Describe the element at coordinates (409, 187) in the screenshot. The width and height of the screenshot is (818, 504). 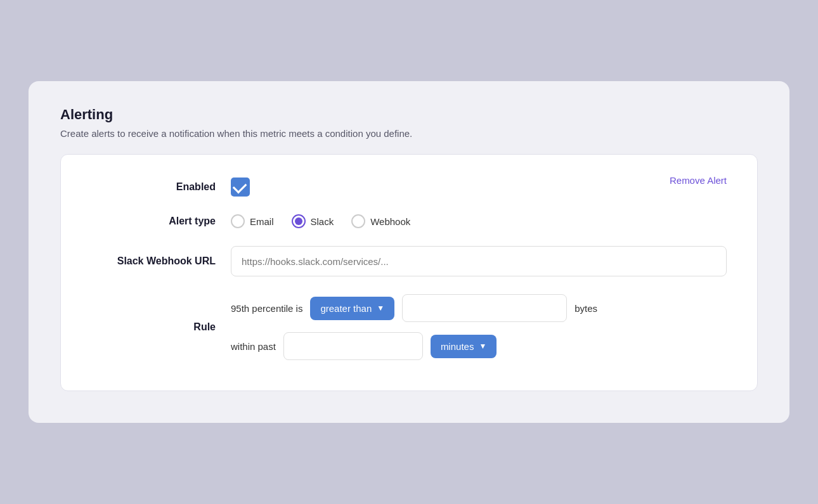
I see `enabled-row: Enabled` at that location.